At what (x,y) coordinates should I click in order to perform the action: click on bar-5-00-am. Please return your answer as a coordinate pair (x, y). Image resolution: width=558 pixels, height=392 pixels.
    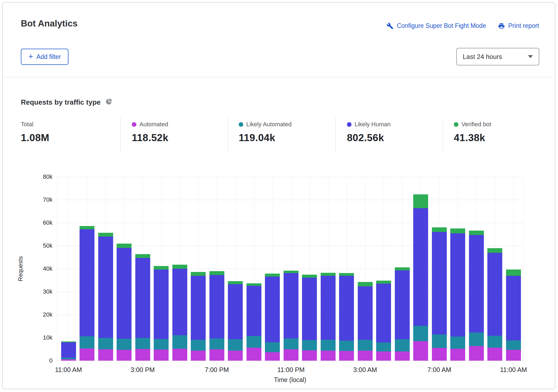
    Looking at the image, I should click on (402, 314).